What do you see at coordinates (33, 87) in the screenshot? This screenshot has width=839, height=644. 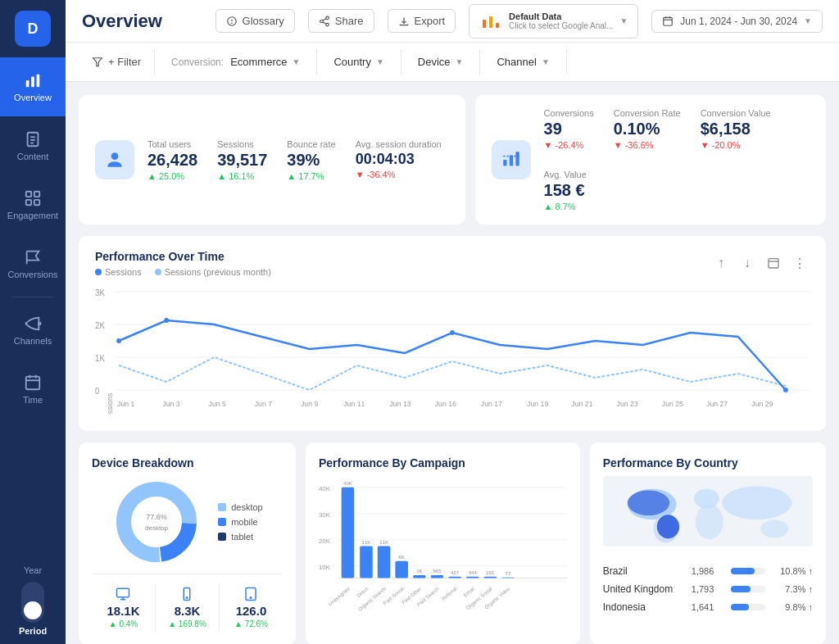 I see `sidebar-item-overview: Overview` at bounding box center [33, 87].